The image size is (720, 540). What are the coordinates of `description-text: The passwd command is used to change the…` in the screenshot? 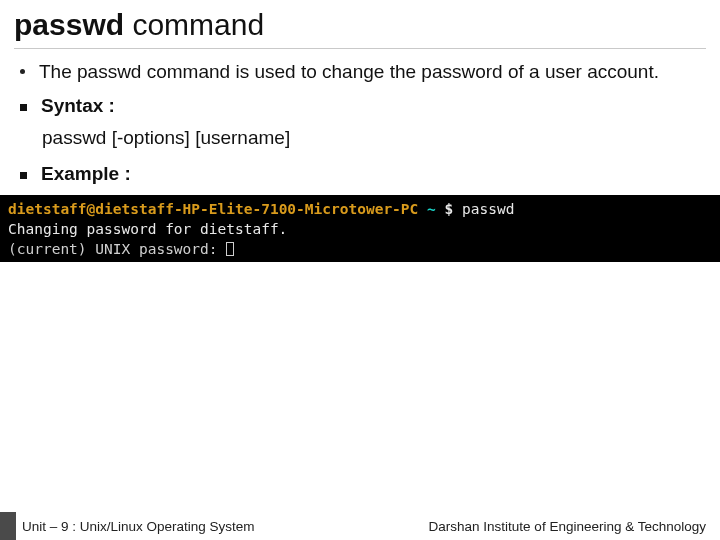 It's located at (349, 72).